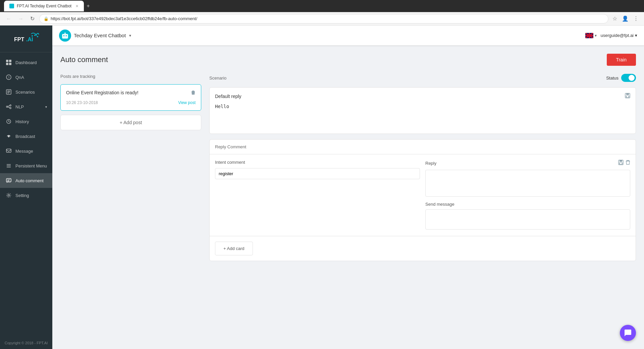 The height and width of the screenshot is (349, 644). What do you see at coordinates (26, 166) in the screenshot?
I see `sidebar-item-persistent-menu: Persistent Menu` at bounding box center [26, 166].